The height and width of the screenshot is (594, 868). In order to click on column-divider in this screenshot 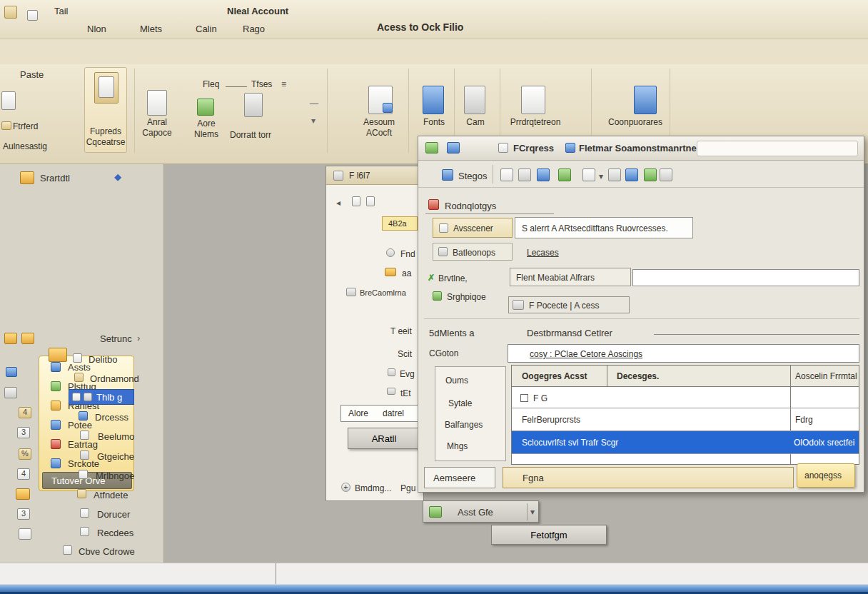, I will do `click(607, 376)`.